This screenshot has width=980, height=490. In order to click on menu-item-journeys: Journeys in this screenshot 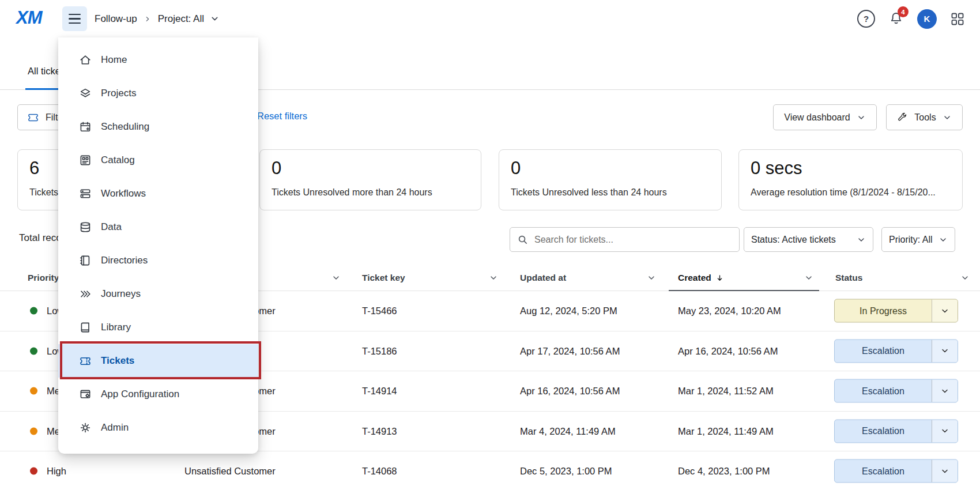, I will do `click(158, 294)`.